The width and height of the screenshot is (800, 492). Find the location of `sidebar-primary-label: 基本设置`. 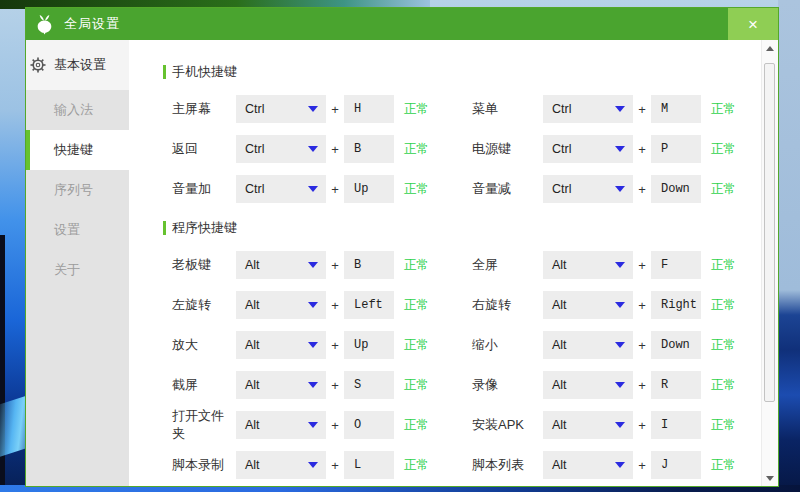

sidebar-primary-label: 基本设置 is located at coordinates (80, 65).